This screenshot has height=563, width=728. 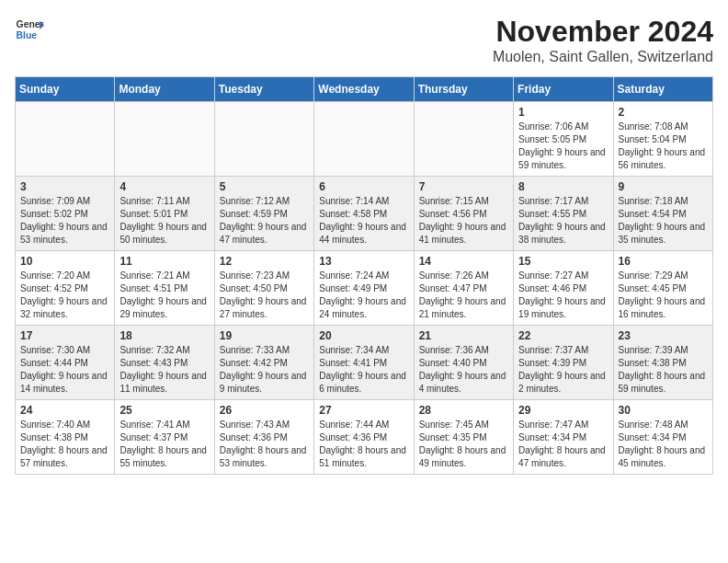 What do you see at coordinates (165, 213) in the screenshot?
I see `calendar-cell: 4Sunrise: 7:11 AM Sunset: 5:01 PM Daylig…` at bounding box center [165, 213].